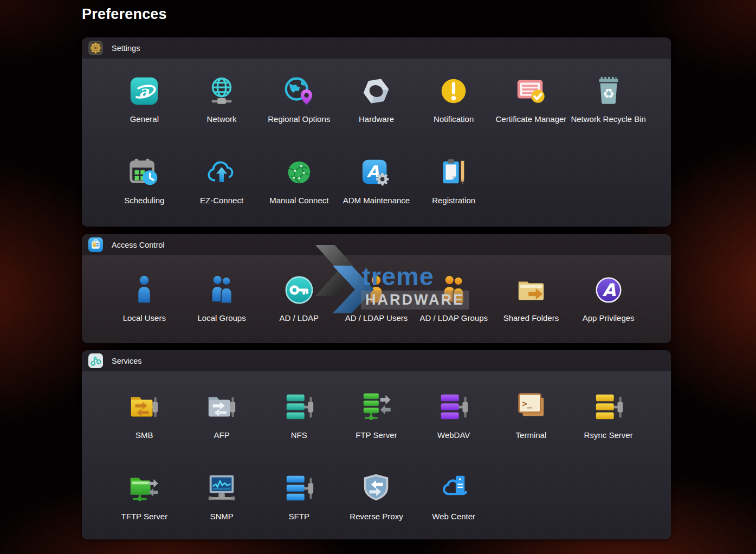  What do you see at coordinates (138, 245) in the screenshot?
I see `access-control-panel-title: Access Control` at bounding box center [138, 245].